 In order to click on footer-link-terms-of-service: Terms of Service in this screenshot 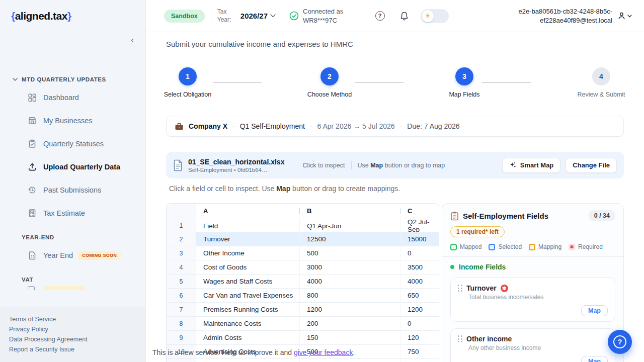, I will do `click(77, 319)`.